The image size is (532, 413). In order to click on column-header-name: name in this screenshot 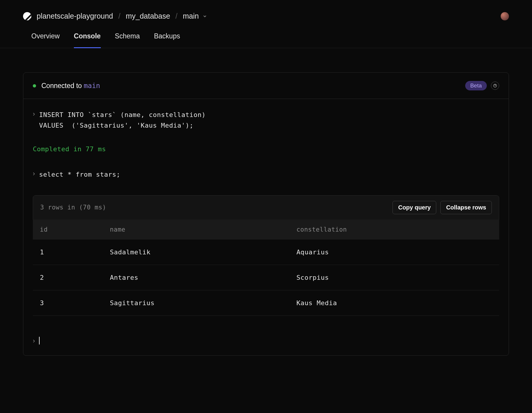, I will do `click(196, 230)`.